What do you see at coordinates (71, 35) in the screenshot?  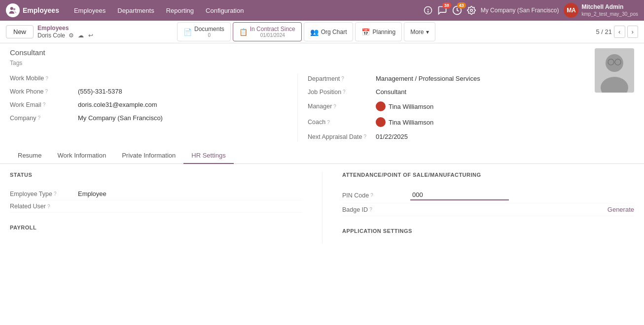 I see `gear-icon: ⚙` at bounding box center [71, 35].